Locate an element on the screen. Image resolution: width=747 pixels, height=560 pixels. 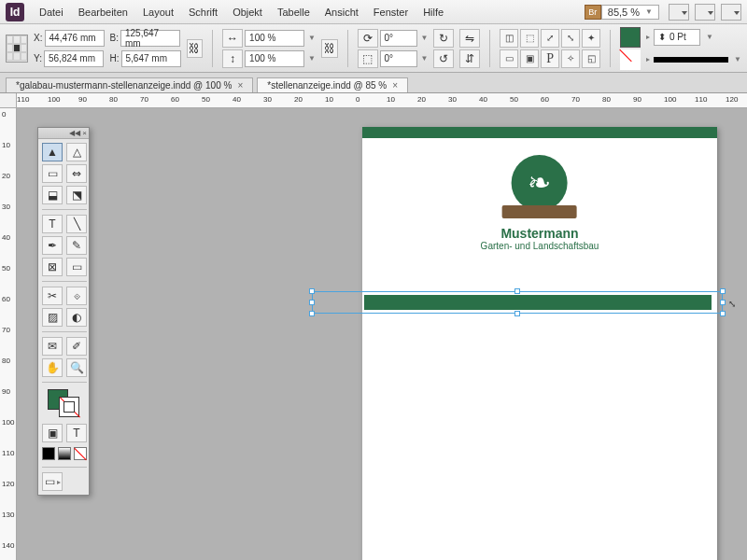
select-content-icon: ⬚ is located at coordinates (529, 38).